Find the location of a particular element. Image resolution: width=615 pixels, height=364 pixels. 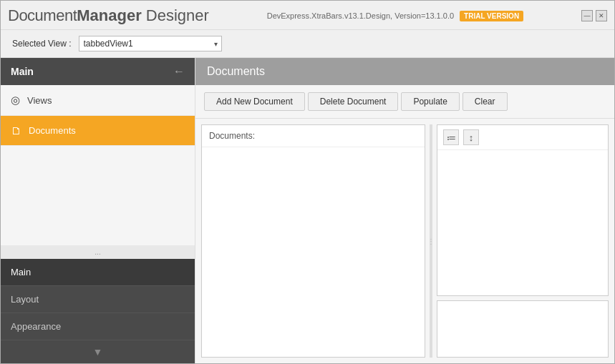

app-title-manager: Manager is located at coordinates (109, 16).